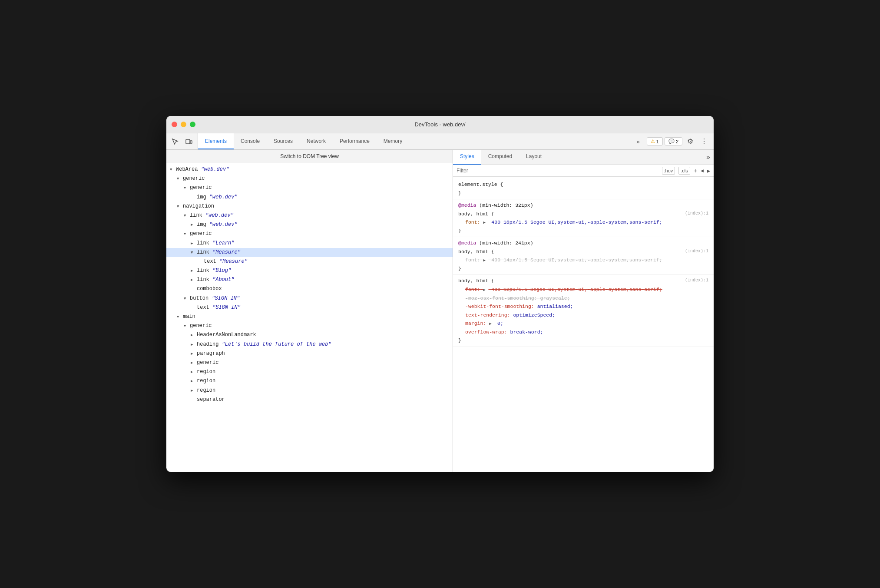 This screenshot has width=880, height=588. What do you see at coordinates (316, 142) in the screenshot?
I see `tab-network: Network` at bounding box center [316, 142].